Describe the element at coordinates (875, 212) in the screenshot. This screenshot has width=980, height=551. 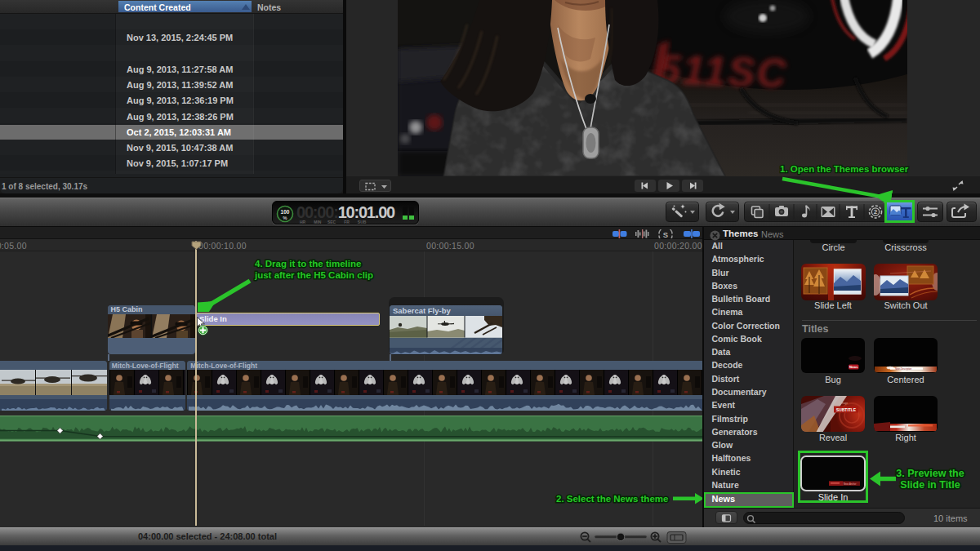
I see `svg-text: 2` at that location.